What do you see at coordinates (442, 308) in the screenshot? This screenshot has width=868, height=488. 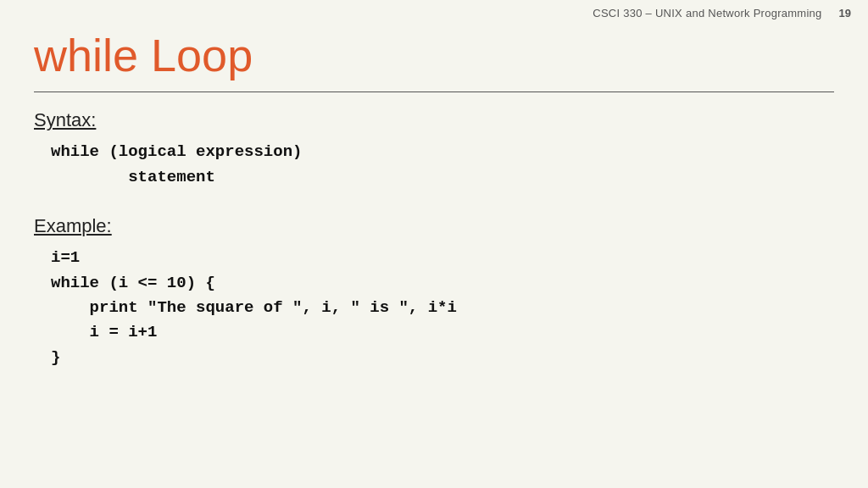 I see `example-line-3: print "The square of ", i, " is ", i*i` at bounding box center [442, 308].